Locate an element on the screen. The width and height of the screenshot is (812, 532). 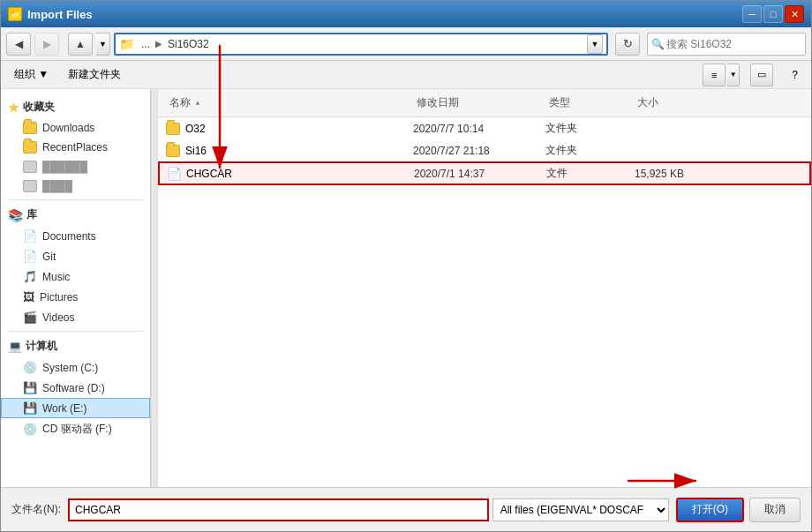
address-segment-root: ... is located at coordinates (146, 44).